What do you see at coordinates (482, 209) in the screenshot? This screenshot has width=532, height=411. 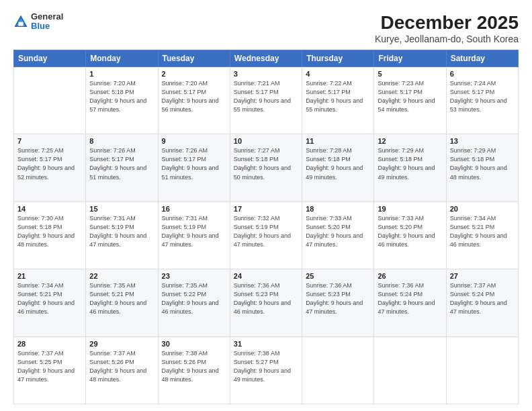 I see `day-number: 20` at bounding box center [482, 209].